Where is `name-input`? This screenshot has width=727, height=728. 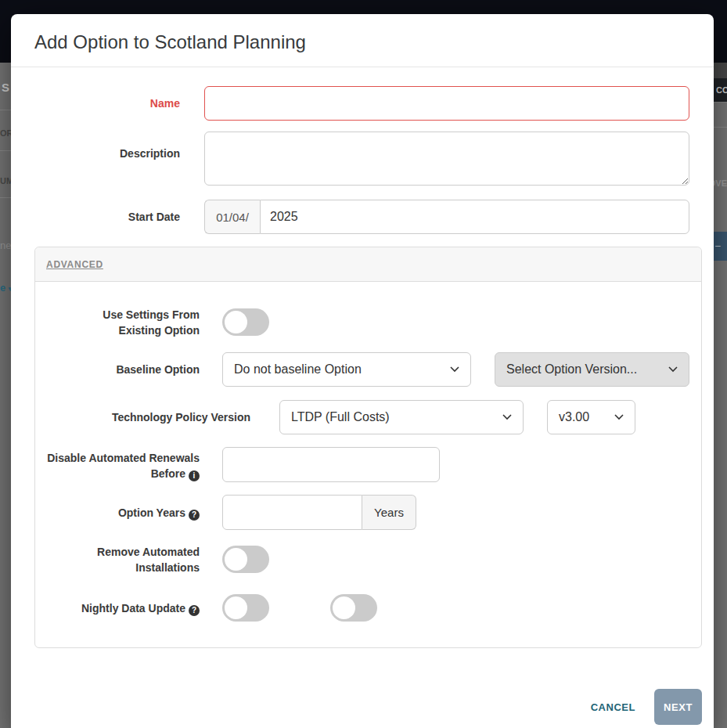
name-input is located at coordinates (447, 103).